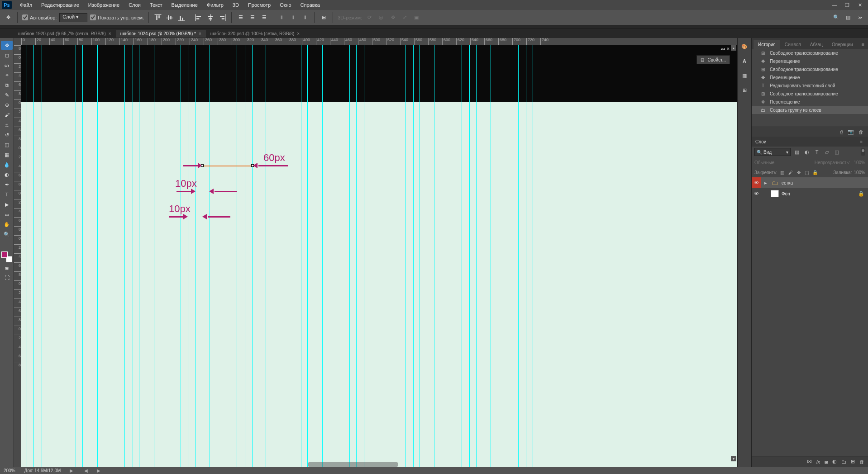  What do you see at coordinates (844, 462) in the screenshot?
I see `new-group-icon: 🗀` at bounding box center [844, 462].